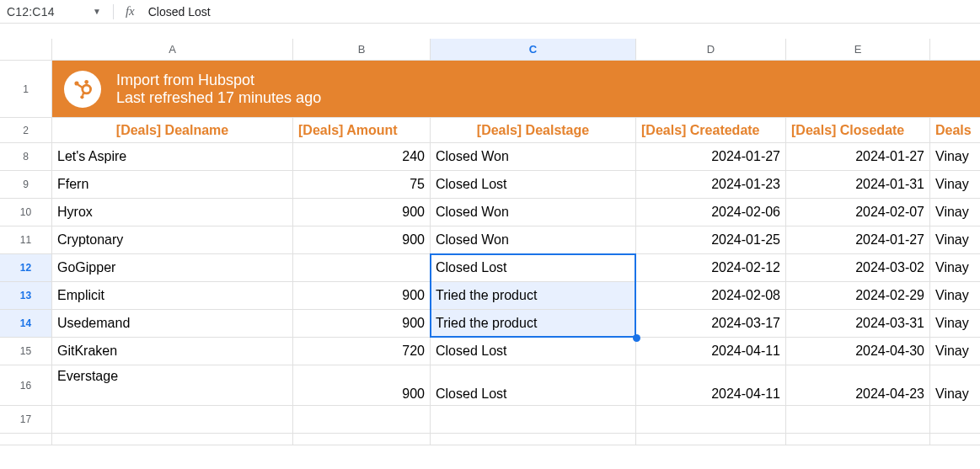  I want to click on cell-createdate: 2024-03-17, so click(711, 323).